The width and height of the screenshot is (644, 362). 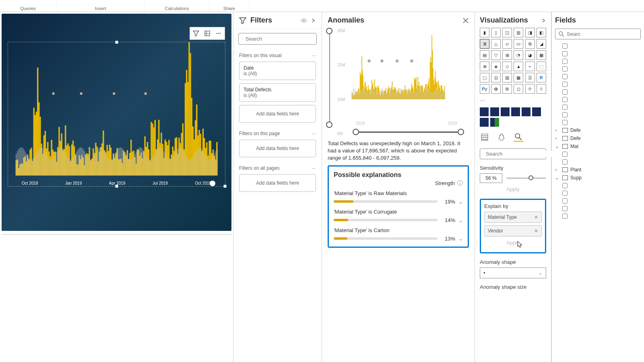 I want to click on viz-type-icon: ▯, so click(x=496, y=33).